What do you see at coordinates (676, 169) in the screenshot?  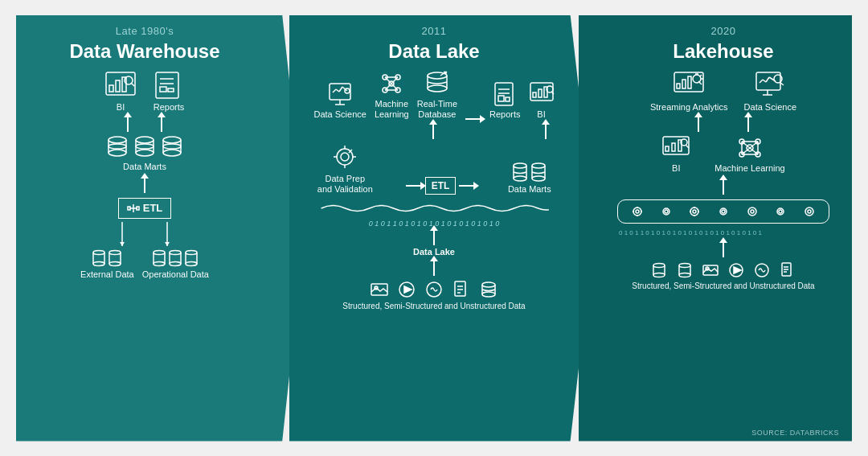 I see `bi-lh-label: BI` at bounding box center [676, 169].